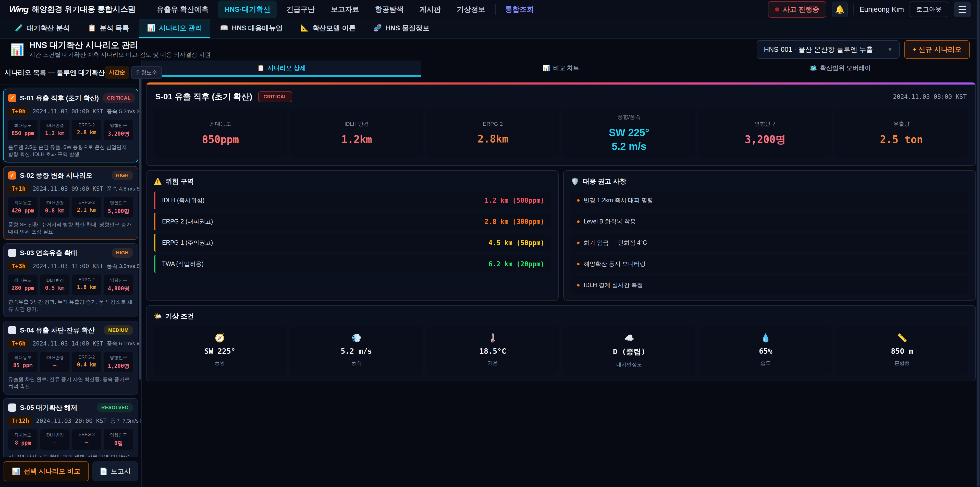  What do you see at coordinates (840, 10) in the screenshot?
I see `notification-bell-button: 🔔` at bounding box center [840, 10].